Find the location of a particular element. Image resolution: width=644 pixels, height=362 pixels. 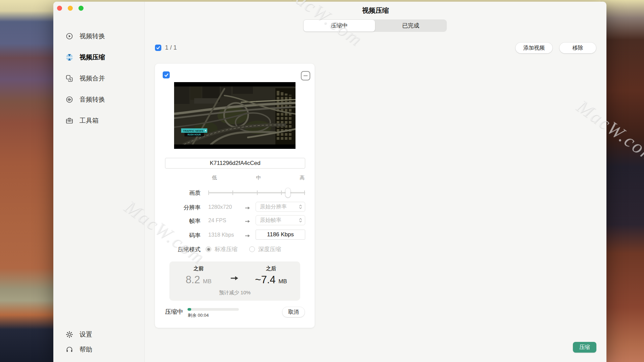

thumbnail-badge-subtitle: RUSH HOUR is located at coordinates (194, 135).